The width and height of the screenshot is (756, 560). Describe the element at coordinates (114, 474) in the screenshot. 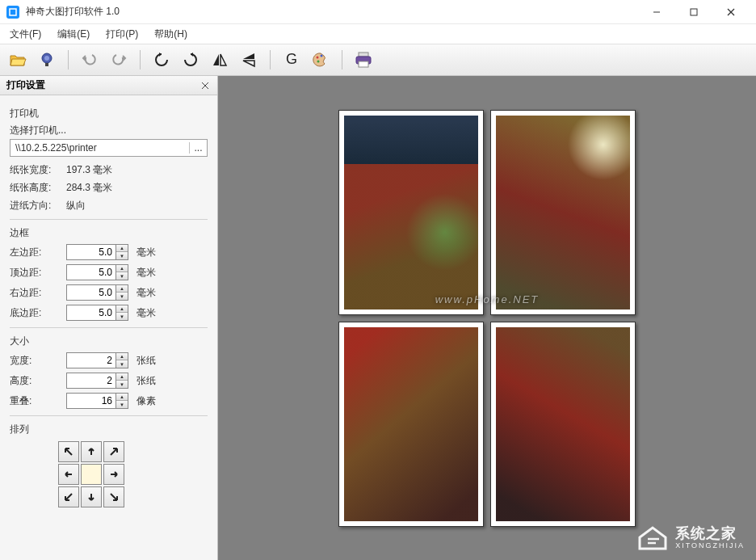

I see `arrange-right` at that location.